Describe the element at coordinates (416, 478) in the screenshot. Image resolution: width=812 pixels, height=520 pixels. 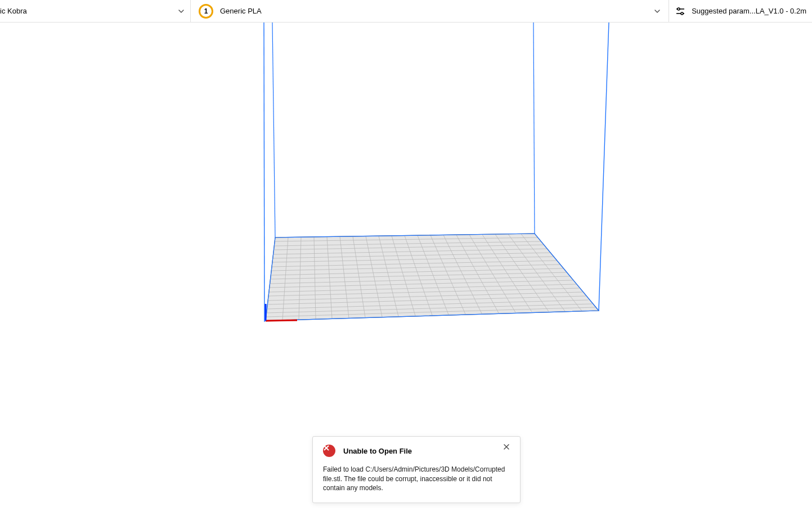
I see `error-body: Failed to load C:/Users/Admin/Pictures/3…` at that location.